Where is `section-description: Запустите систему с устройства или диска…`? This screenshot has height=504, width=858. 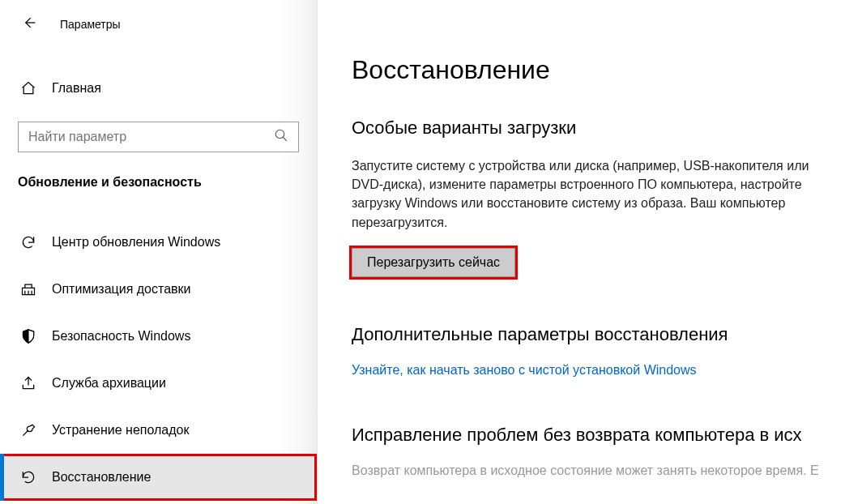 section-description: Запустите систему с устройства или диска… is located at coordinates (591, 194).